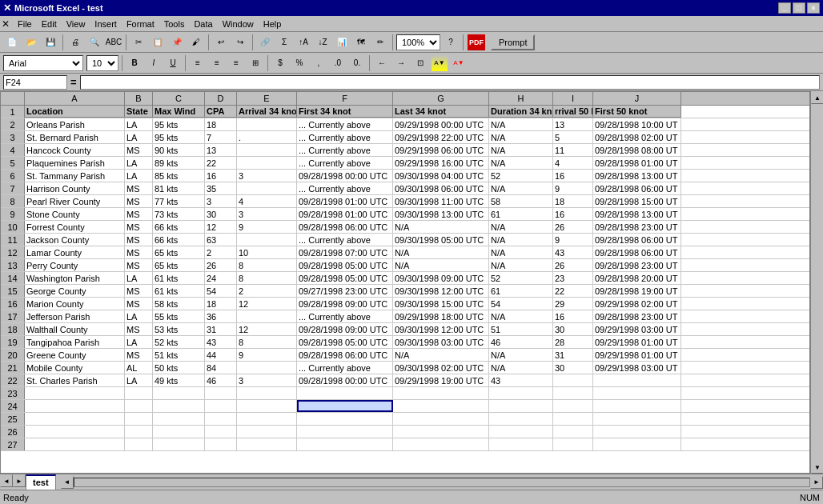 The image size is (823, 504). What do you see at coordinates (637, 138) in the screenshot?
I see `cell-3-9: 09/28/1998 02:00 UT` at bounding box center [637, 138].